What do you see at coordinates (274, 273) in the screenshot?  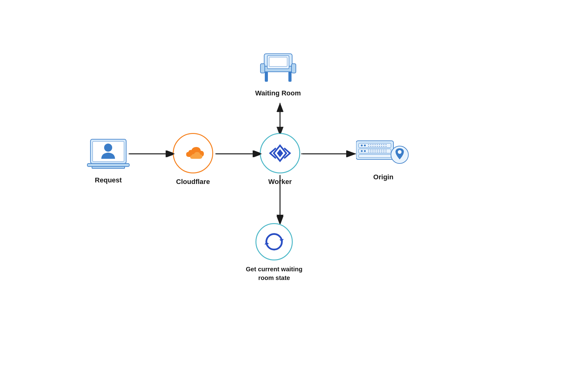 I see `state-label: Get current waitingroom state` at bounding box center [274, 273].